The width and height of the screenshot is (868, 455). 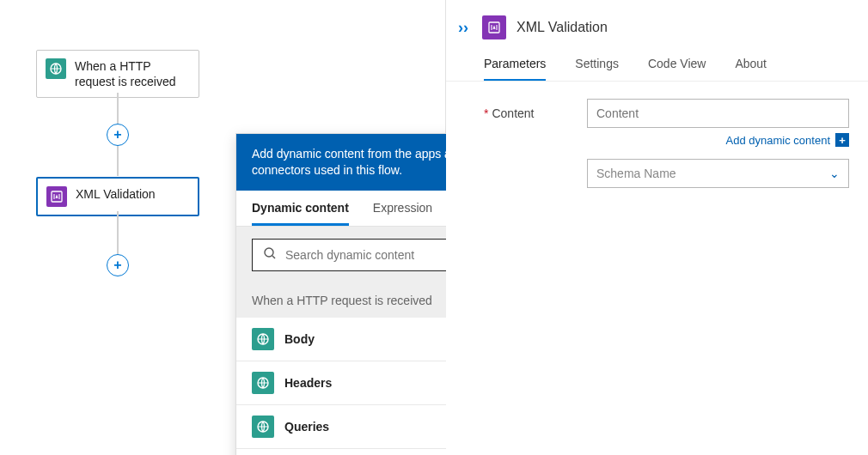 I want to click on content-field-label: * Content, so click(x=535, y=113).